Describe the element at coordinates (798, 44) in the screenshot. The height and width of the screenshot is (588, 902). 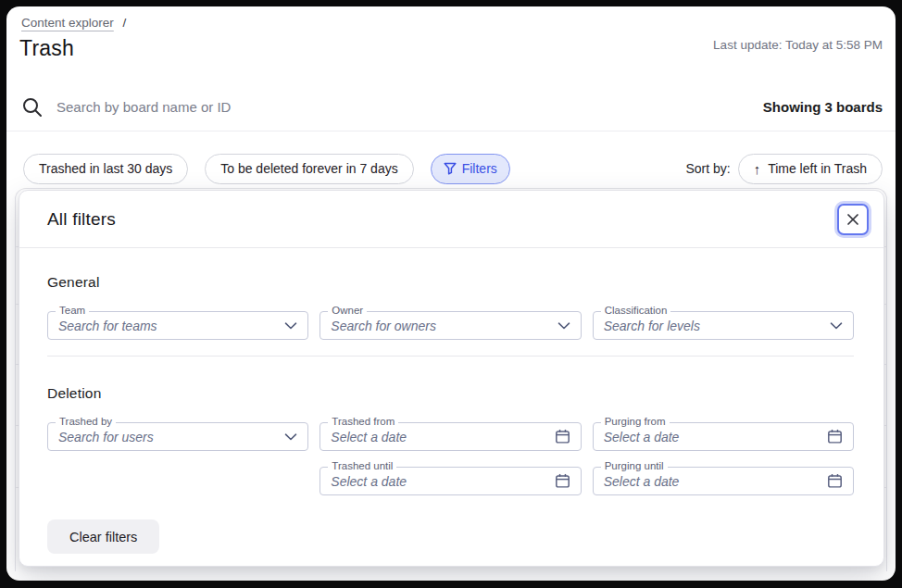
I see `last-update-text: Last update: Today at 5:58 PM` at that location.